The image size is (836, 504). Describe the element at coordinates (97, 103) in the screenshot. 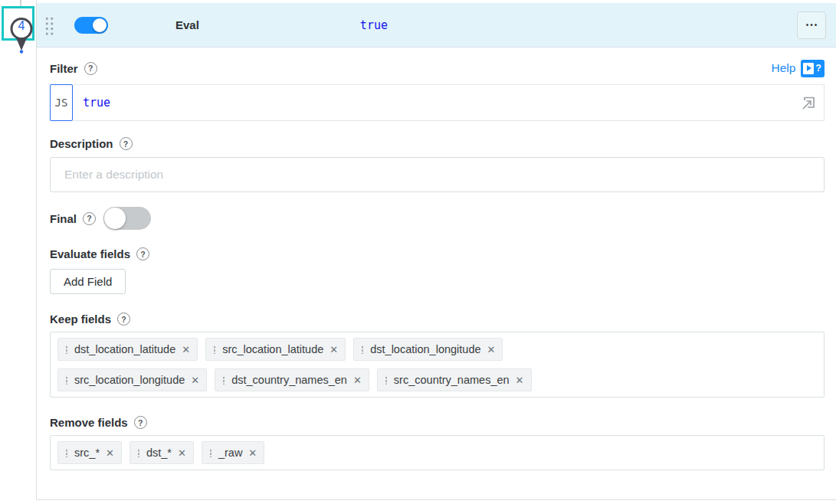

I see `filter-expression-value: true` at that location.